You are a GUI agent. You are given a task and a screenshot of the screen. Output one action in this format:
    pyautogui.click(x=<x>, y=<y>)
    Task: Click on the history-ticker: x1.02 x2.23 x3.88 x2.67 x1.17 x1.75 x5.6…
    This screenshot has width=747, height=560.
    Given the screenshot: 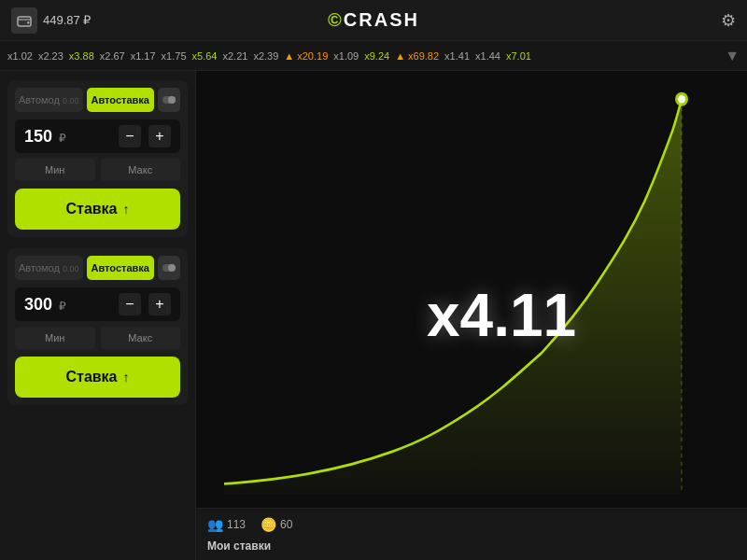 What is the action you would take?
    pyautogui.click(x=374, y=56)
    